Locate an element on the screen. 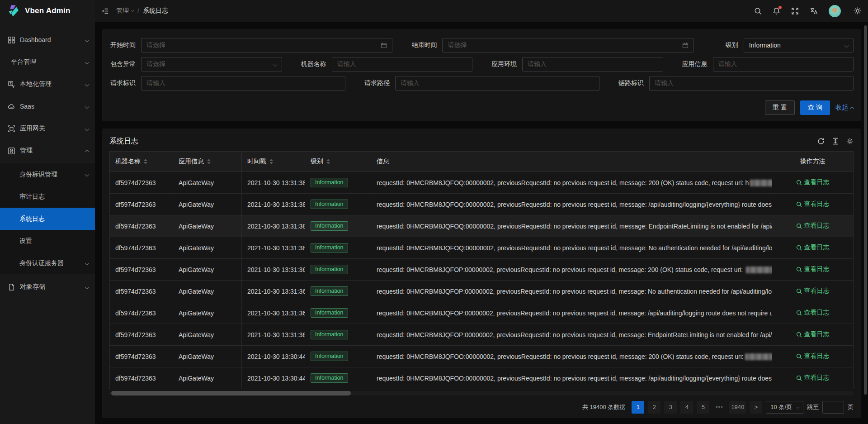 The height and width of the screenshot is (424, 868). sidebar-item-audit-logs: 审计日志 is located at coordinates (47, 196).